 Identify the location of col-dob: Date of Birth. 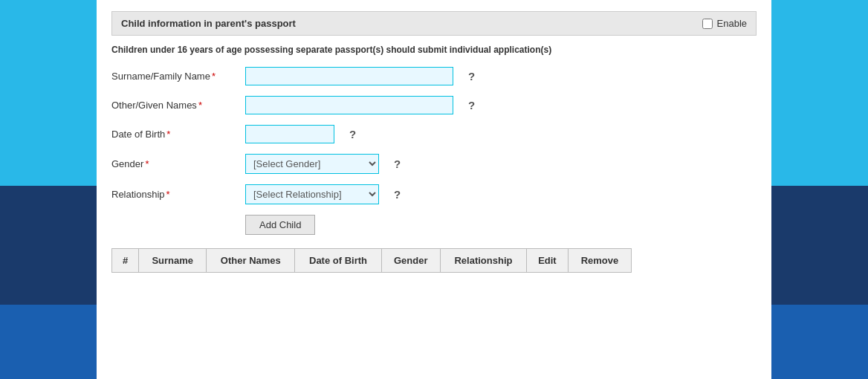
(338, 261).